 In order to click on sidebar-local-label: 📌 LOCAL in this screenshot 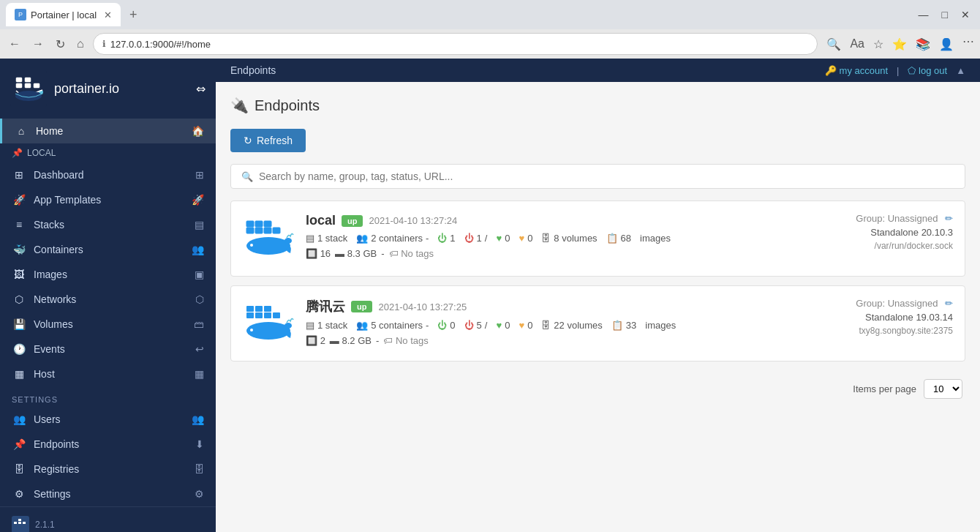, I will do `click(108, 153)`.